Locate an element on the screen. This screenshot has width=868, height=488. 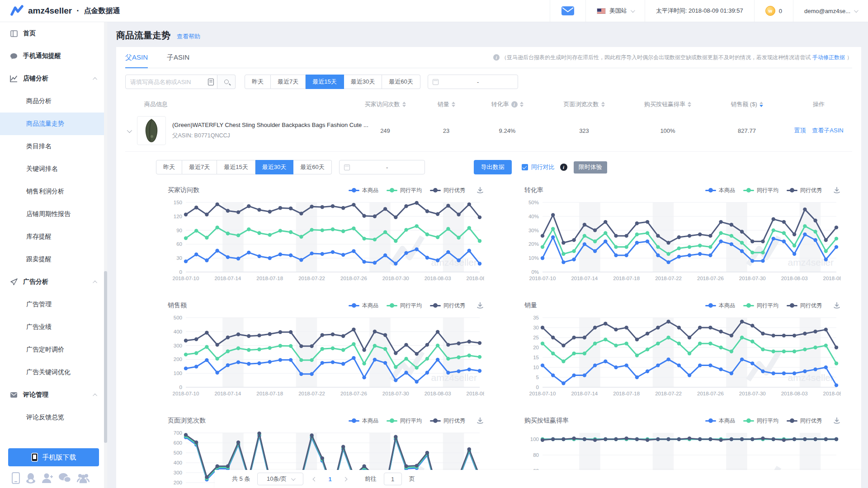
sidebar-item-hijack-alert: 跟卖提醒 is located at coordinates (53, 259).